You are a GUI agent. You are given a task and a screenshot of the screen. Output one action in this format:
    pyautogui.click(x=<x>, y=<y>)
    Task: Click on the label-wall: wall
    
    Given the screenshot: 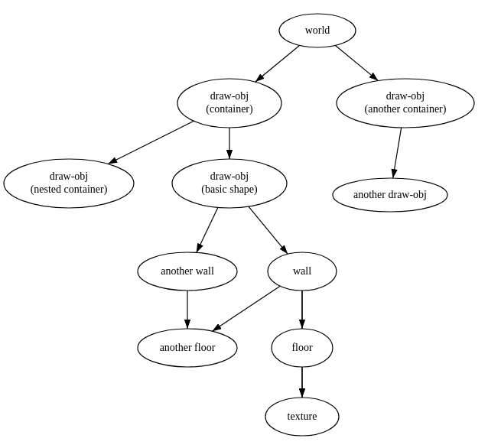 What is the action you would take?
    pyautogui.click(x=302, y=271)
    